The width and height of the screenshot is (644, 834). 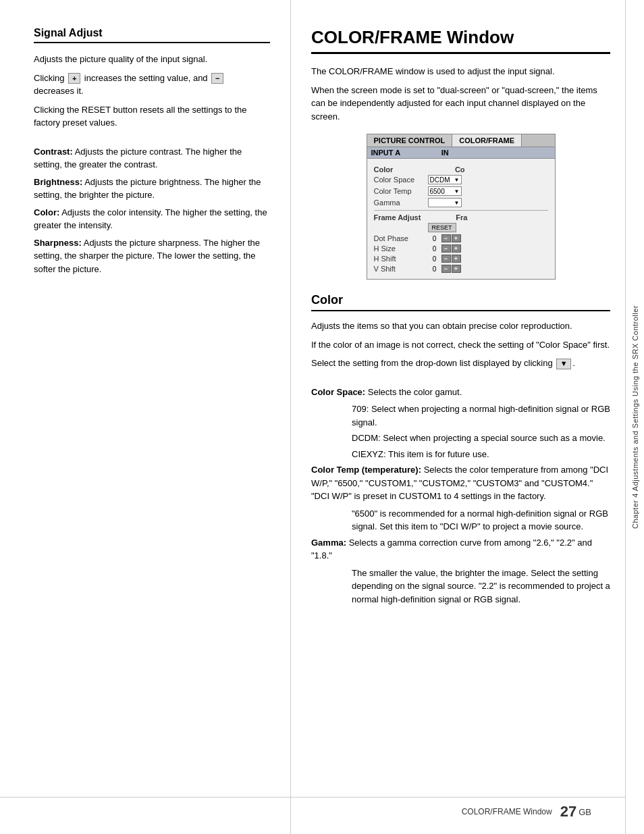 I want to click on term-color-space-label: Color Space:, so click(x=338, y=392).